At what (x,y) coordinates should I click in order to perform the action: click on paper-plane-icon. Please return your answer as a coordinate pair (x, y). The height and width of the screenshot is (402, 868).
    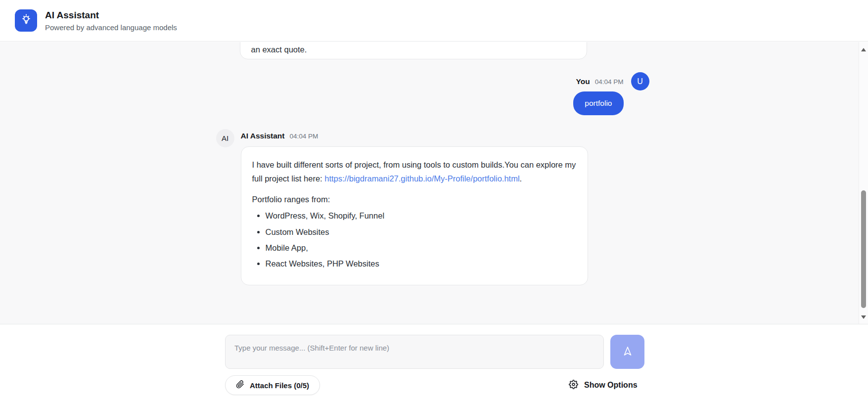
    Looking at the image, I should click on (628, 352).